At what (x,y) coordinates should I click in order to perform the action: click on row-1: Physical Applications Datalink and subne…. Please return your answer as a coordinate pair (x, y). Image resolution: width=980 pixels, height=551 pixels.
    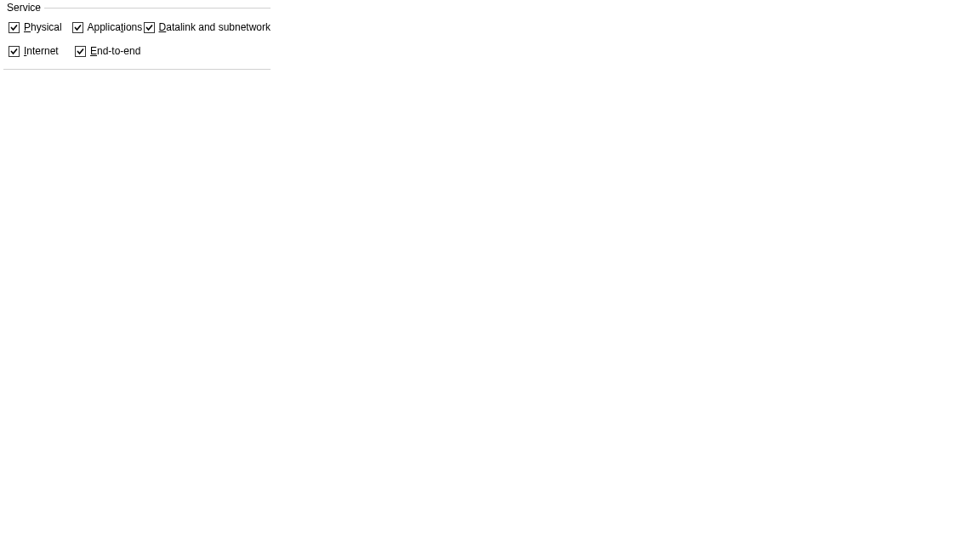
    Looking at the image, I should click on (140, 27).